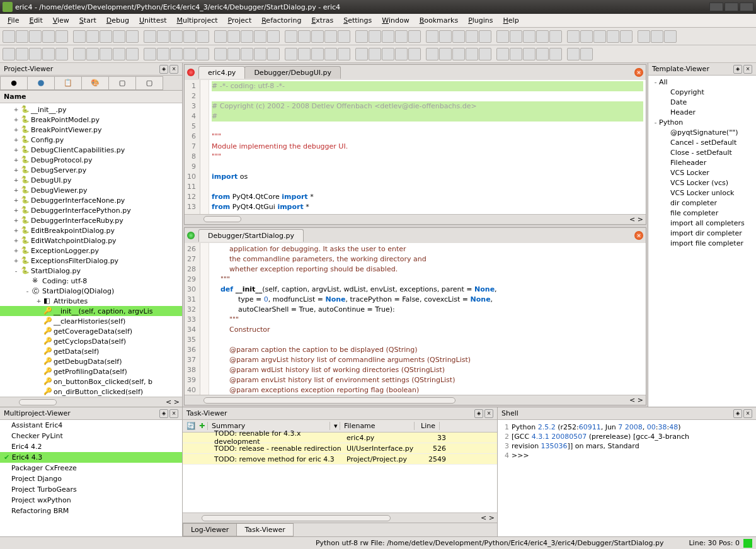 Image resolution: width=756 pixels, height=549 pixels. What do you see at coordinates (91, 457) in the screenshot?
I see `multiproject-item: ✔ Eric4 4.3` at bounding box center [91, 457].